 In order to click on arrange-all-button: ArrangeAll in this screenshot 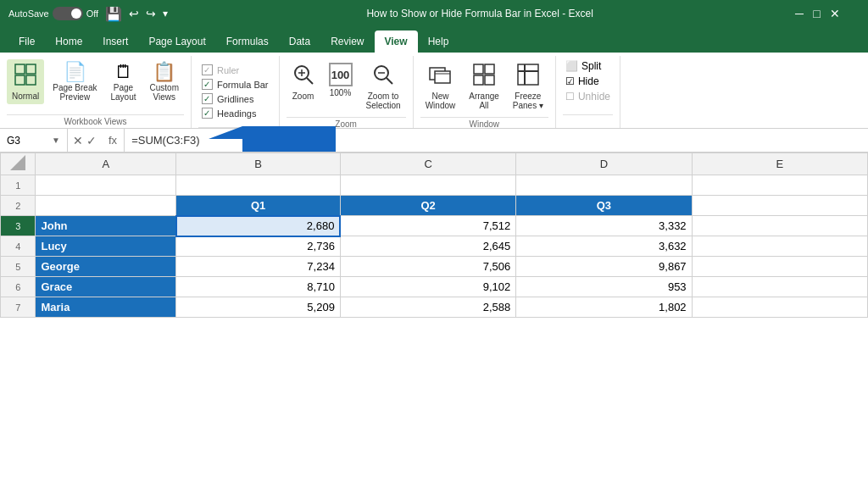, I will do `click(484, 86)`.